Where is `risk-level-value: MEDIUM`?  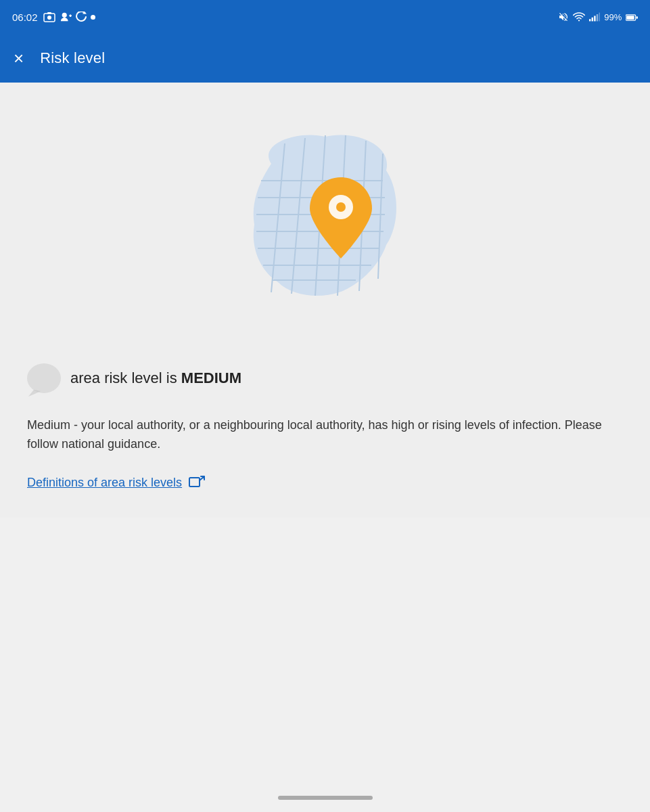 risk-level-value: MEDIUM is located at coordinates (211, 378).